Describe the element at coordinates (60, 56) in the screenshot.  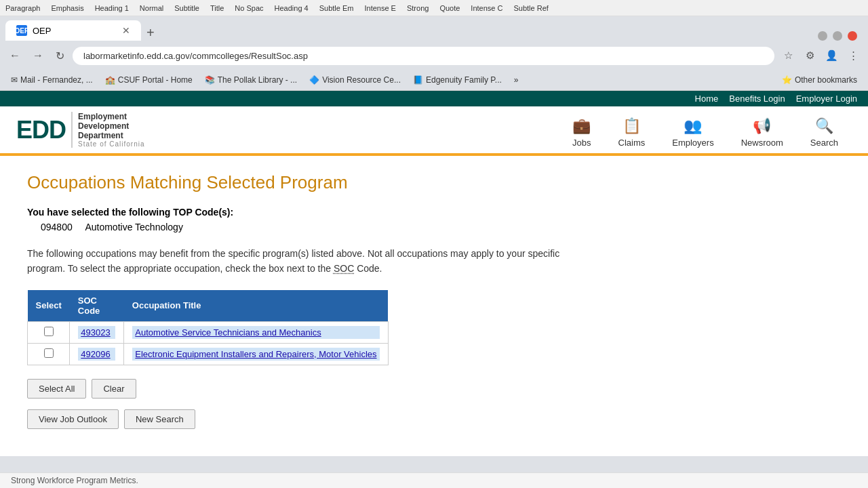
I see `reload-button: ↻` at that location.